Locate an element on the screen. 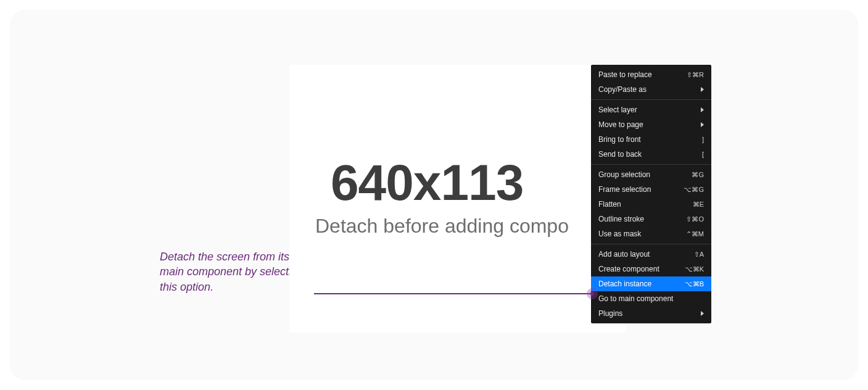 The width and height of the screenshot is (868, 390). menu-item-send-to-back: Send to back[ is located at coordinates (651, 154).